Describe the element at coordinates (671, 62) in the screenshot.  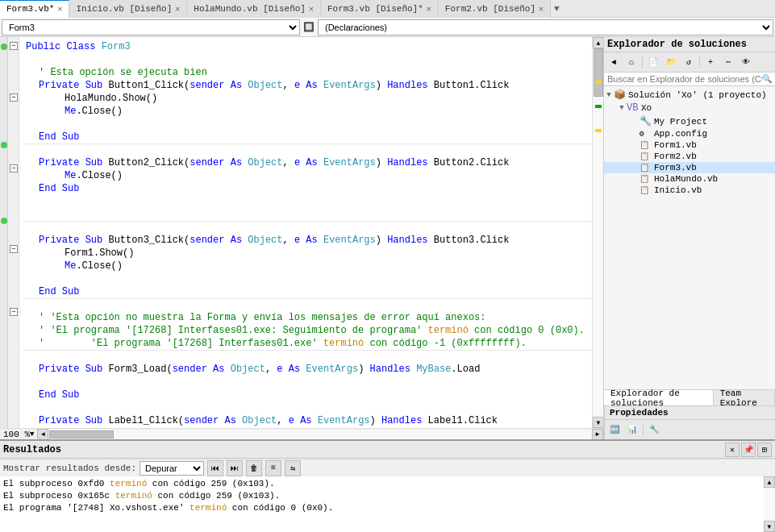
I see `se-btn-showfiles: 📁` at that location.